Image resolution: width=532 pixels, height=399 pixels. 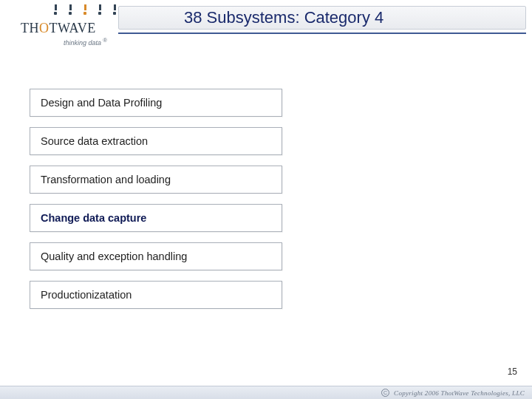 I want to click on registered-icon: ®, so click(x=105, y=40).